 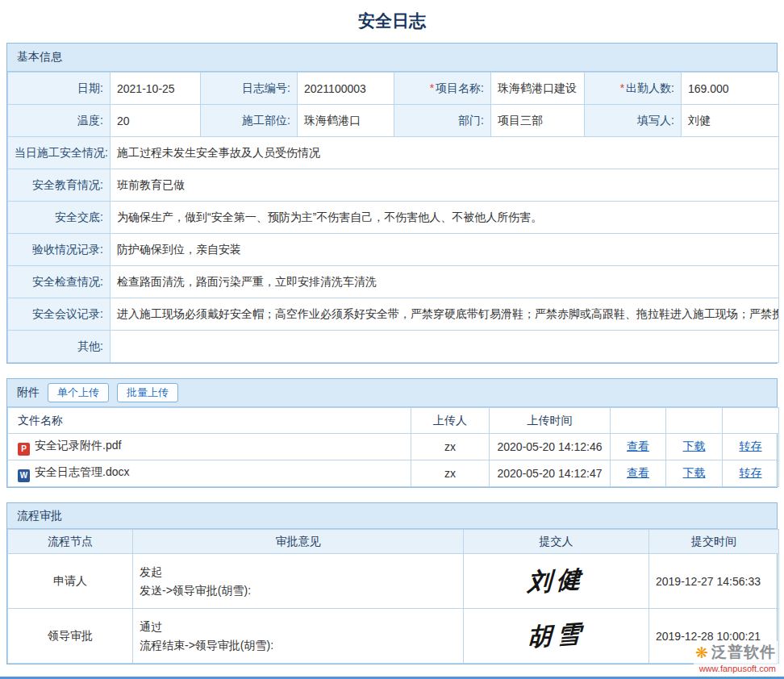 I want to click on submitter-signature: 胡雪, so click(x=557, y=635).